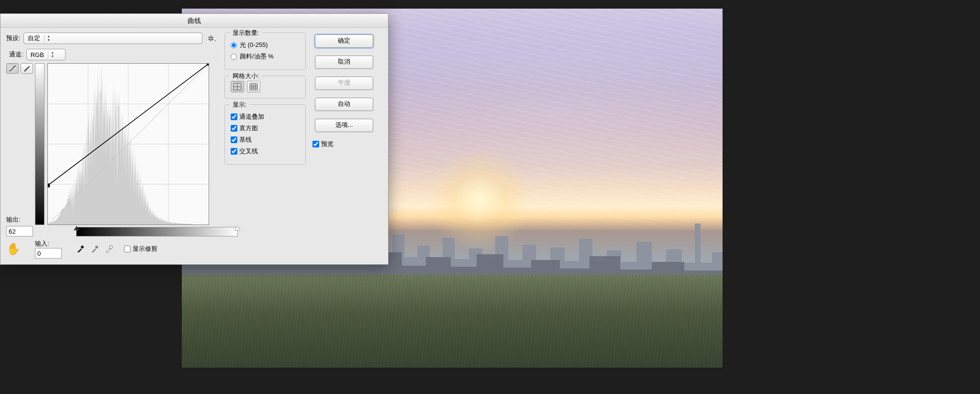  I want to click on preview-checkbox: 预览, so click(345, 144).